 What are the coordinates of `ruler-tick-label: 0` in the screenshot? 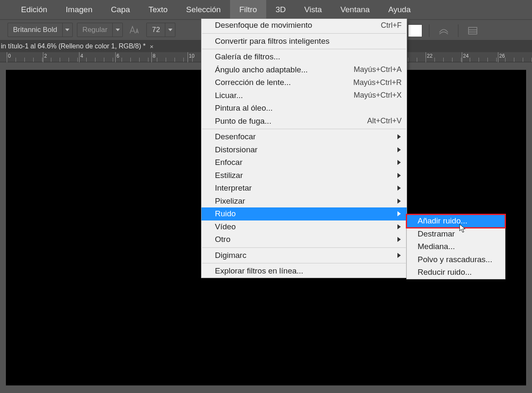 It's located at (9, 56).